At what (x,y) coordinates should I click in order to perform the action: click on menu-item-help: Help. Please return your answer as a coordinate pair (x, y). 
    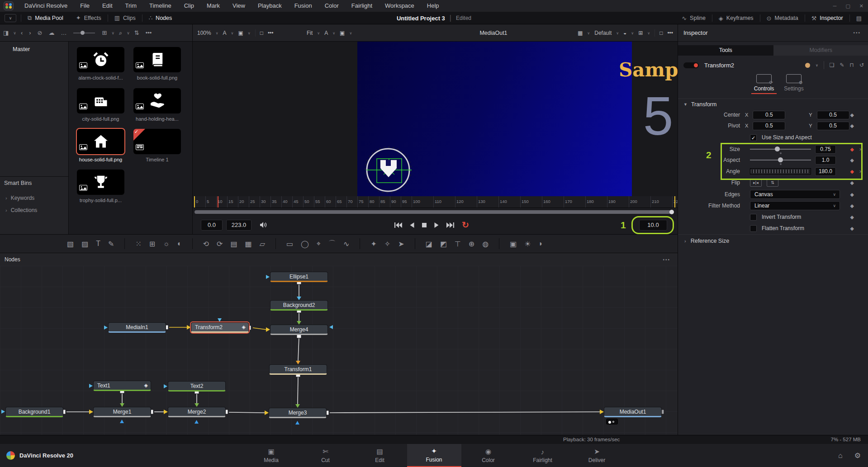
    Looking at the image, I should click on (433, 6).